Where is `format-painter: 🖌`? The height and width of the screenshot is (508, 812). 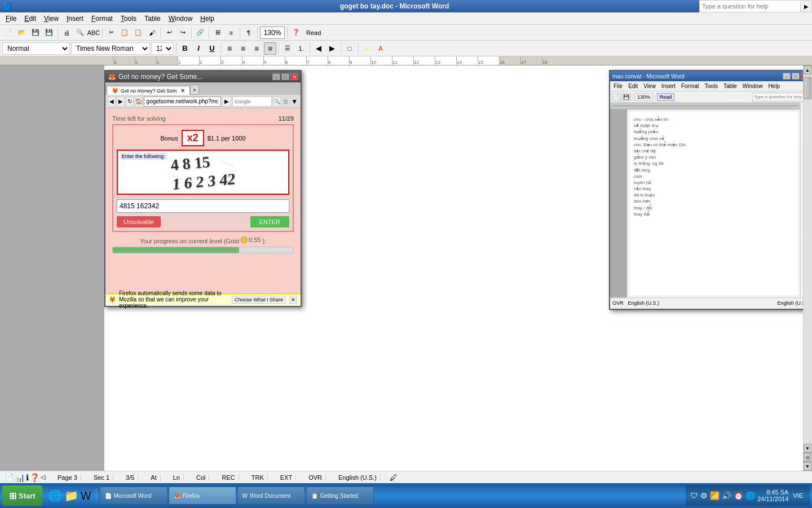 format-painter: 🖌 is located at coordinates (152, 33).